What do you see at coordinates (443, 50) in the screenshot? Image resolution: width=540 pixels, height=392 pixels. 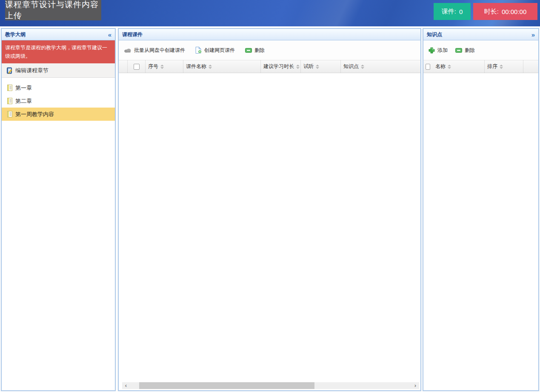 I see `add-knowledge-label: 添加` at bounding box center [443, 50].